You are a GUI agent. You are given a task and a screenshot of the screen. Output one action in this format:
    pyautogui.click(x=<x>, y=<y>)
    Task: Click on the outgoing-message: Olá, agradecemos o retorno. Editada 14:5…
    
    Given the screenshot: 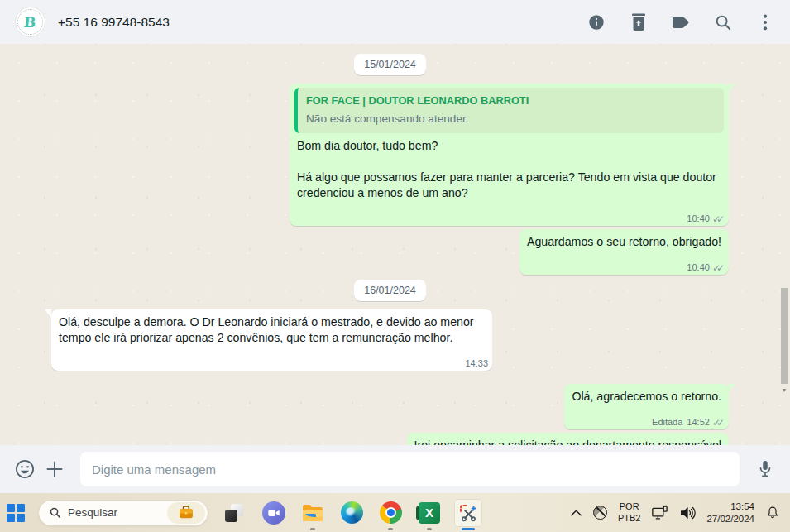 What is the action you would take?
    pyautogui.click(x=647, y=407)
    